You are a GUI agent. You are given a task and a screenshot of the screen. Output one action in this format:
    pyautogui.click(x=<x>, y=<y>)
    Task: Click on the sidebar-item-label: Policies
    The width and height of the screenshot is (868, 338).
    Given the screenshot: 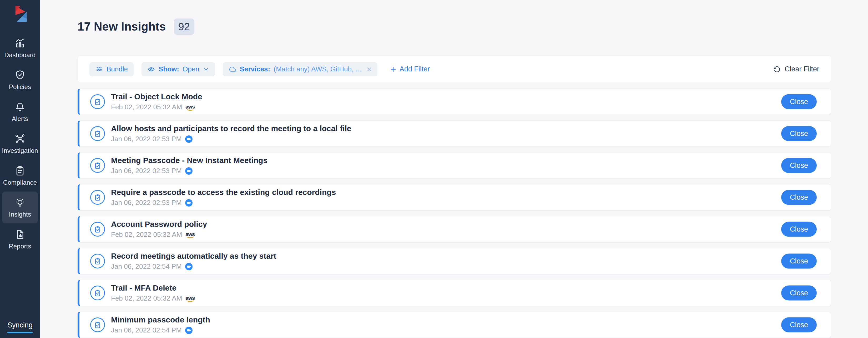 What is the action you would take?
    pyautogui.click(x=20, y=87)
    